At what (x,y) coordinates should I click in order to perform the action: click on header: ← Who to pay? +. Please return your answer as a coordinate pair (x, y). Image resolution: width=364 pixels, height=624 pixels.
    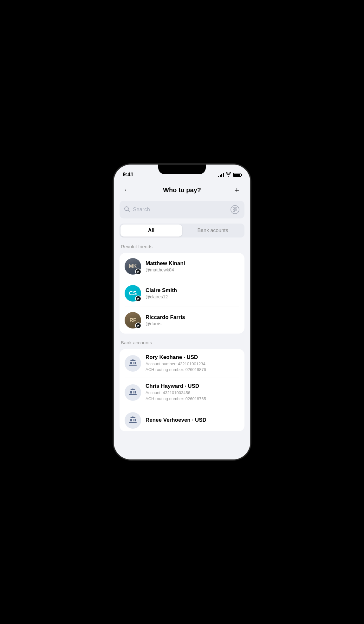
    Looking at the image, I should click on (182, 191).